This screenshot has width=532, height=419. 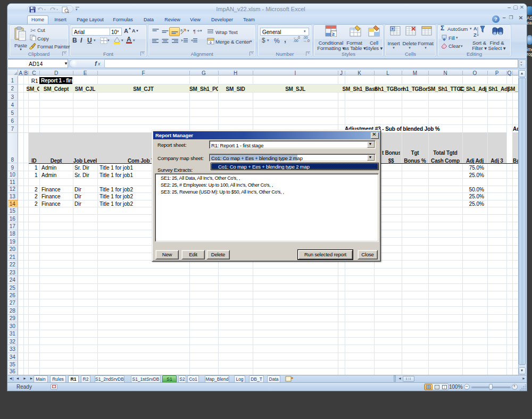 I want to click on svg-text: a, so click(x=181, y=30).